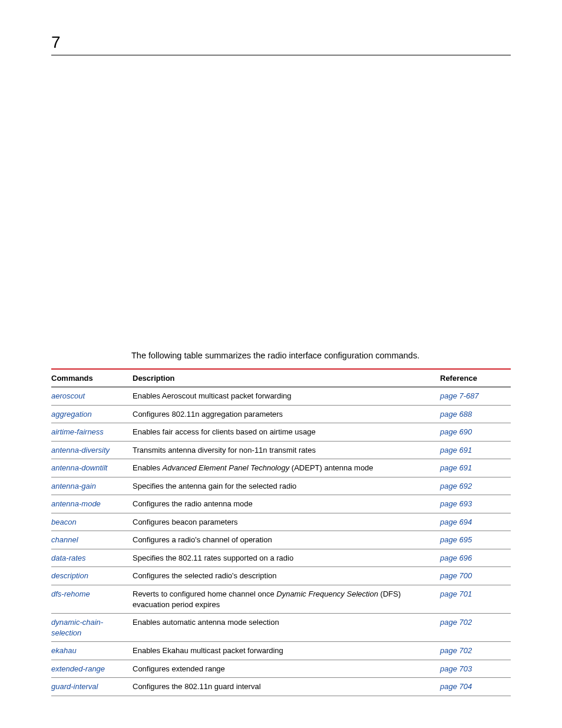  I want to click on command-link: aggregation, so click(72, 414).